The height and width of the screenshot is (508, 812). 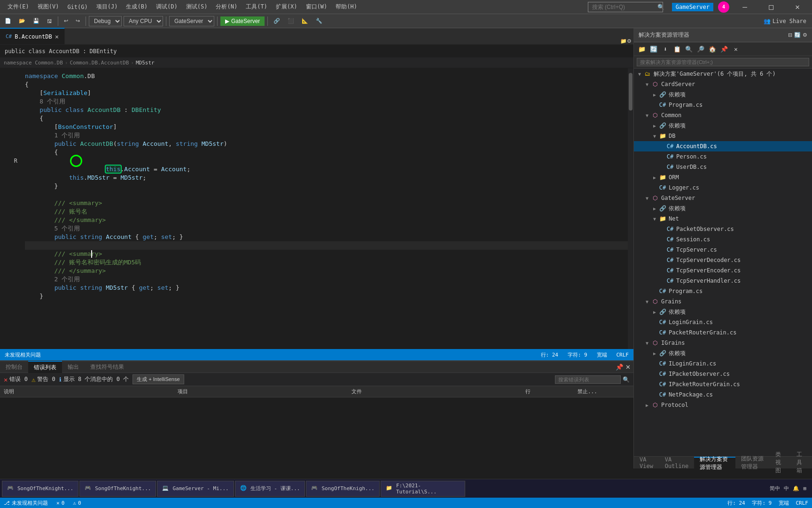 What do you see at coordinates (270, 489) in the screenshot?
I see `taskbar-item-3: 🌐 生活学习 - 课课...` at bounding box center [270, 489].